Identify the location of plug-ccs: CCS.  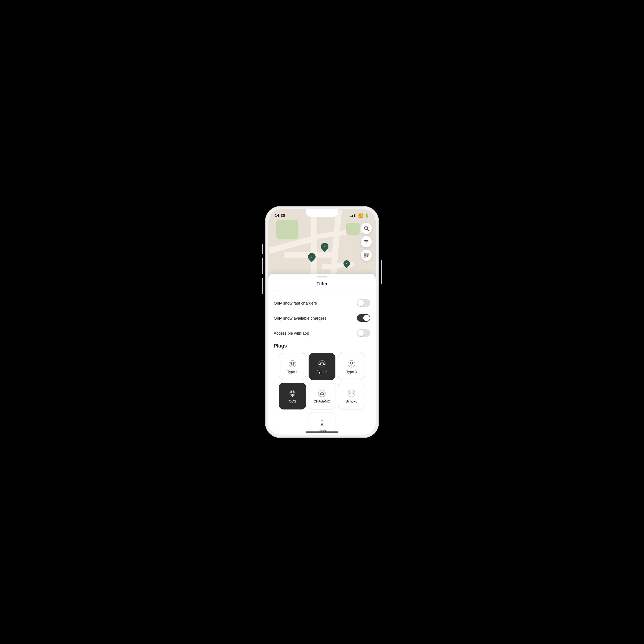
(293, 396).